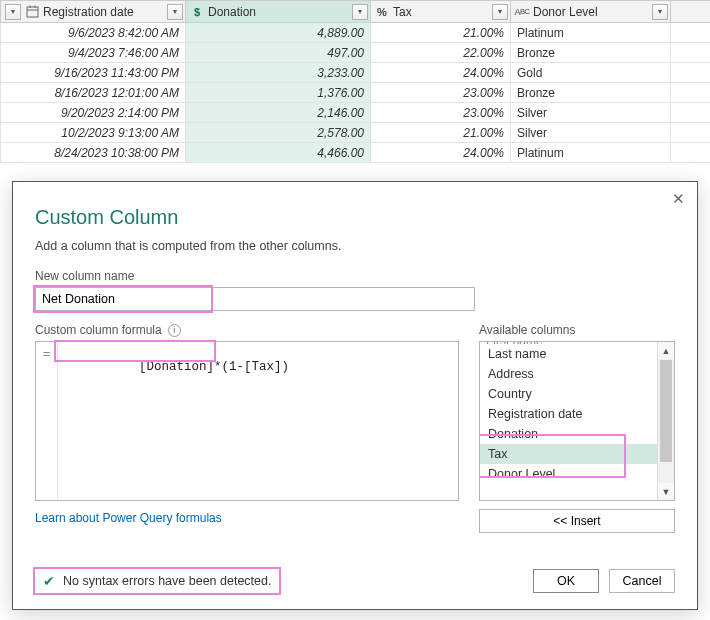 This screenshot has width=710, height=620. What do you see at coordinates (355, 276) in the screenshot?
I see `new-column-name-label: New column name` at bounding box center [355, 276].